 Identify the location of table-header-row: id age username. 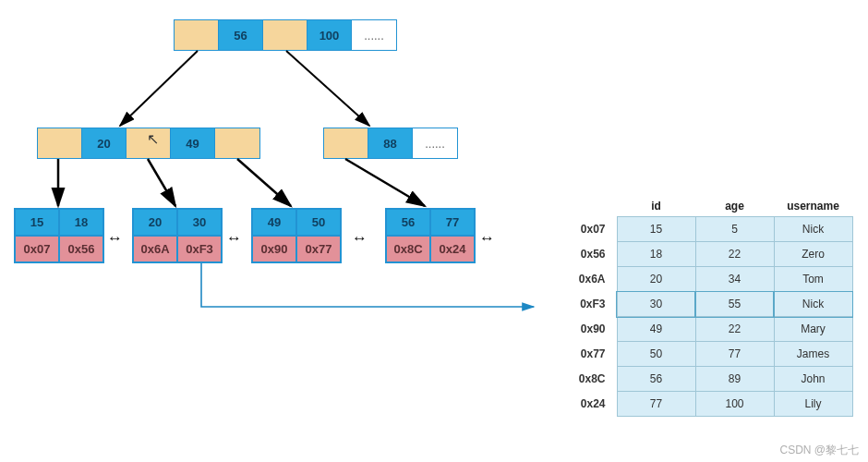
(695, 205).